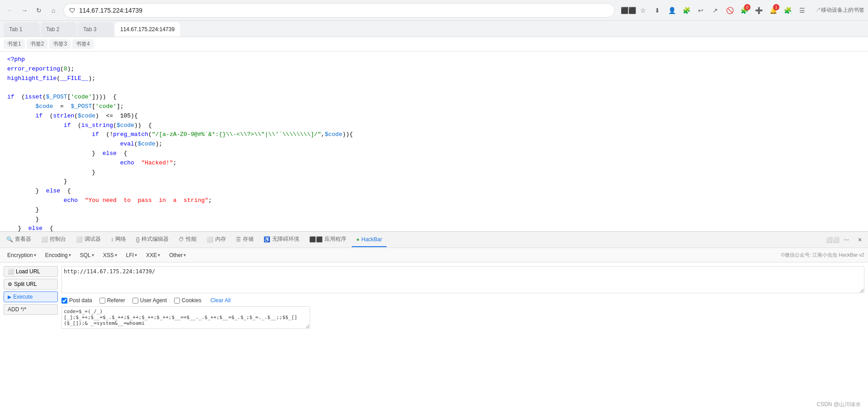 This screenshot has width=868, height=412. What do you see at coordinates (434, 44) in the screenshot?
I see `bookmarks-bar: 书签1 书签2 书签3 书签4` at bounding box center [434, 44].